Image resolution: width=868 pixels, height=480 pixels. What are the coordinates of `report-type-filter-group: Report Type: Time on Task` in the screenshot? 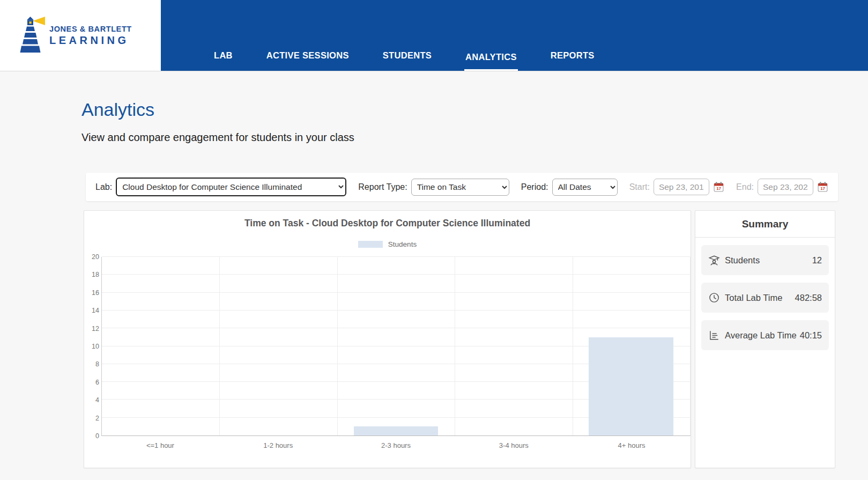 It's located at (433, 187).